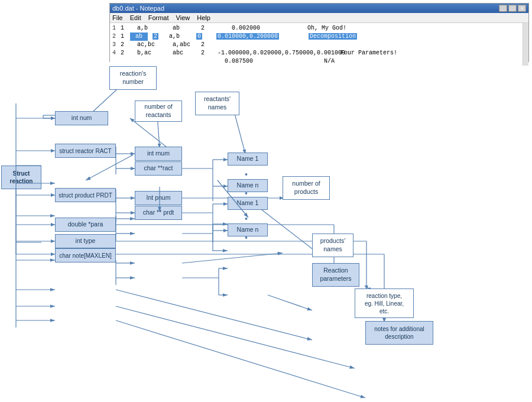  Describe the element at coordinates (85, 255) in the screenshot. I see `char-note-box: char note[MAXLEN]` at that location.